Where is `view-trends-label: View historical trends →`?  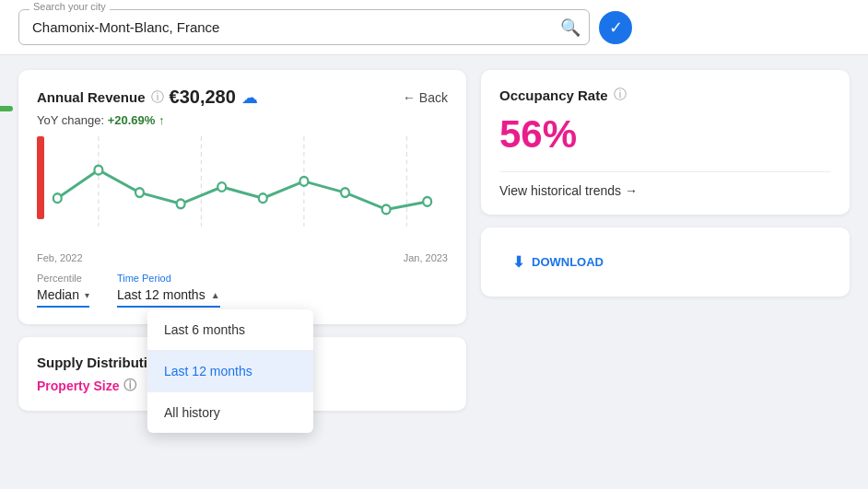
view-trends-label: View historical trends → is located at coordinates (569, 191).